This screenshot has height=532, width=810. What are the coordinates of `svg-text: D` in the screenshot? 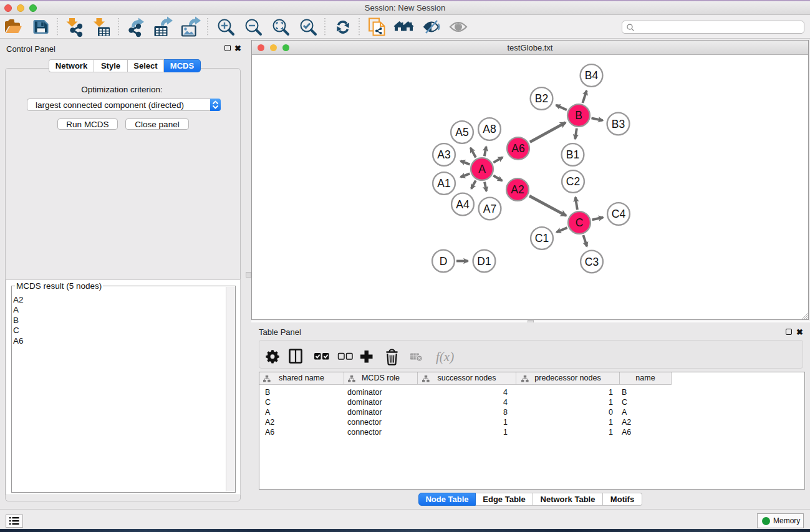 It's located at (444, 261).